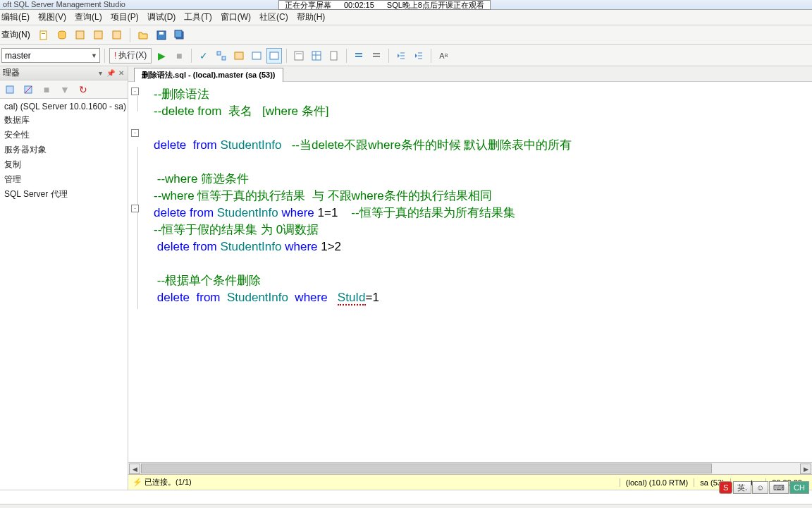  What do you see at coordinates (799, 488) in the screenshot?
I see `ime-ch: CH` at bounding box center [799, 488].